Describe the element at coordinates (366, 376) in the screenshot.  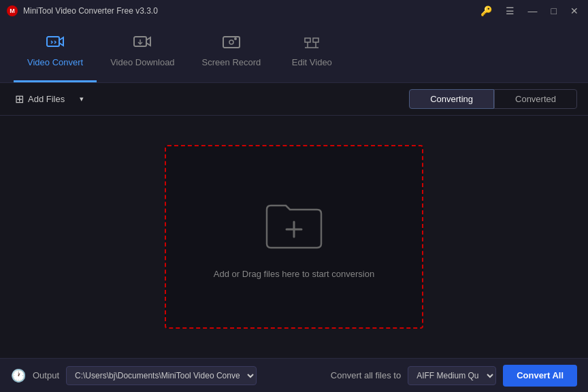
I see `convert-all-label: Convert all files to` at that location.